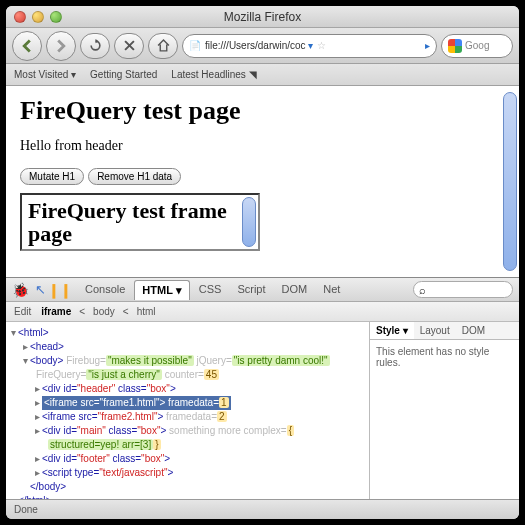 This screenshot has height=525, width=525. What do you see at coordinates (140, 222) in the screenshot?
I see `iframe-preview: FireQuery test frame page` at bounding box center [140, 222].